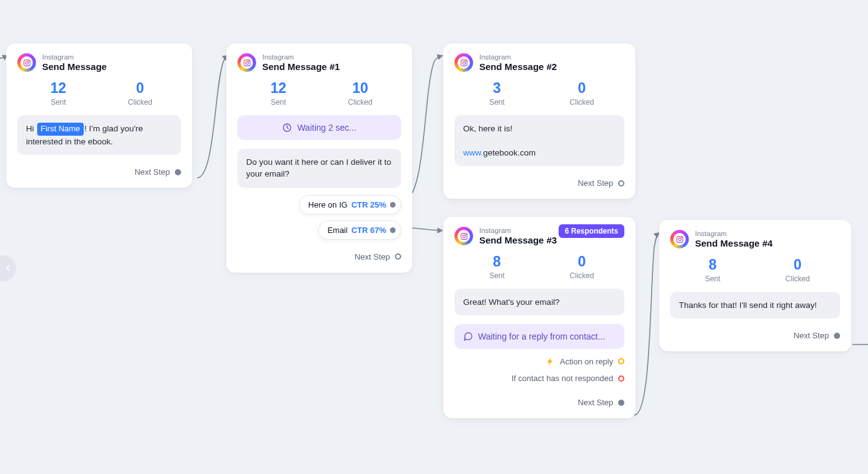 This screenshot has width=868, height=474. I want to click on message-preview: Hi First Name! I'm glad you're intereste…, so click(99, 135).